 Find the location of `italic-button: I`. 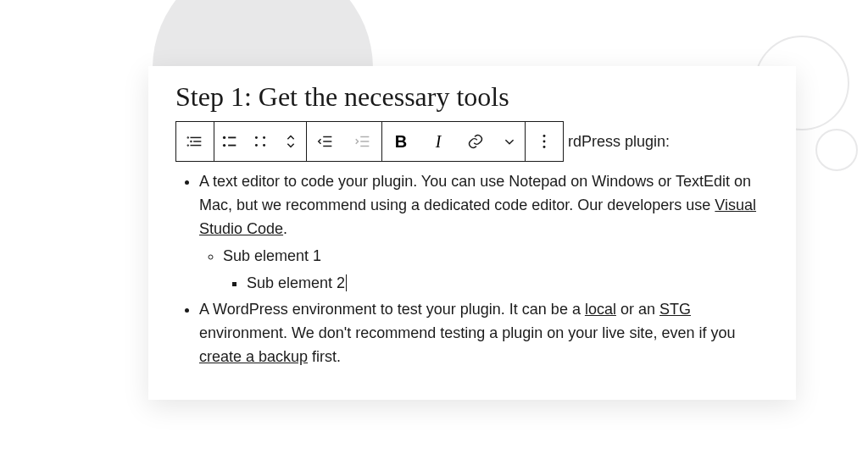

italic-button: I is located at coordinates (438, 141).